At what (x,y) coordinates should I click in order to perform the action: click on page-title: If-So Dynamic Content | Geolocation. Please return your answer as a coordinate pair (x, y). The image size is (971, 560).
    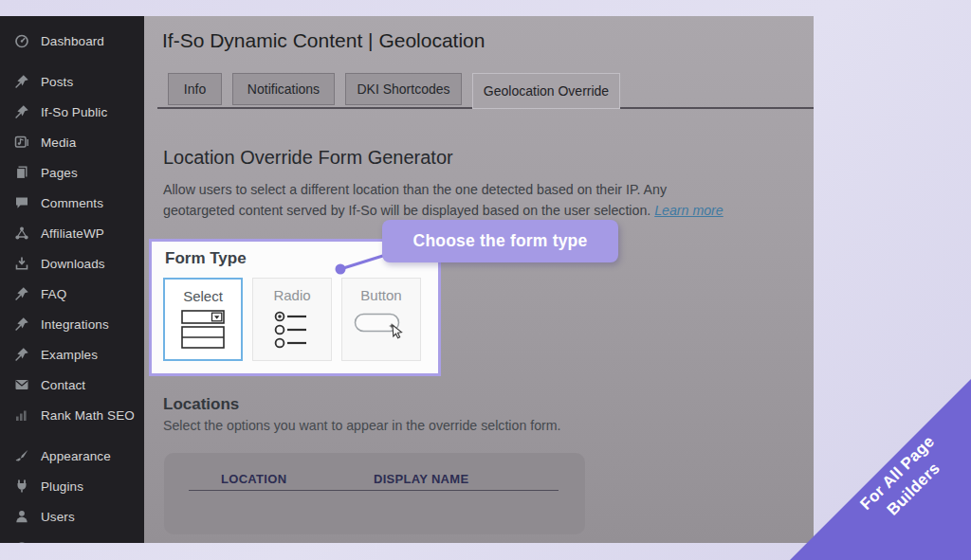
    Looking at the image, I should click on (323, 41).